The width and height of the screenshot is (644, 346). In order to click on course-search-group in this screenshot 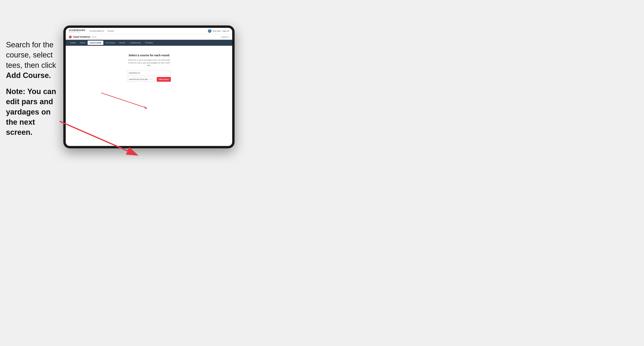, I will do `click(149, 73)`.